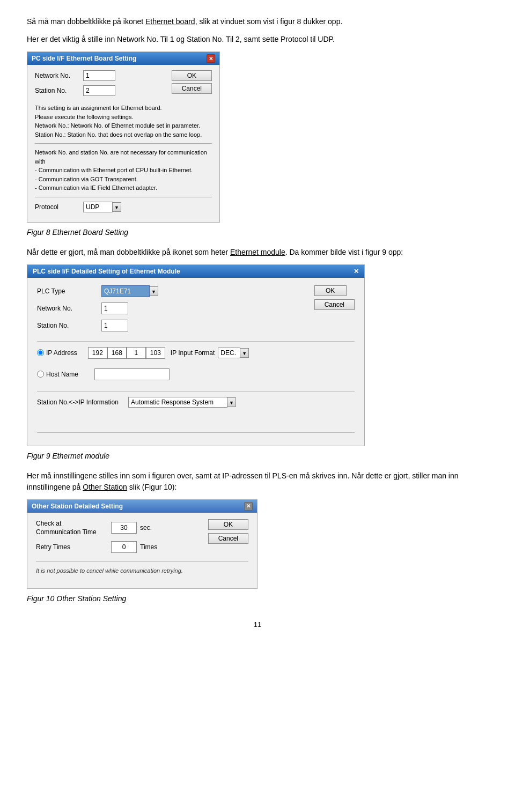 This screenshot has width=515, height=812. I want to click on fig9-ip-format-input, so click(229, 353).